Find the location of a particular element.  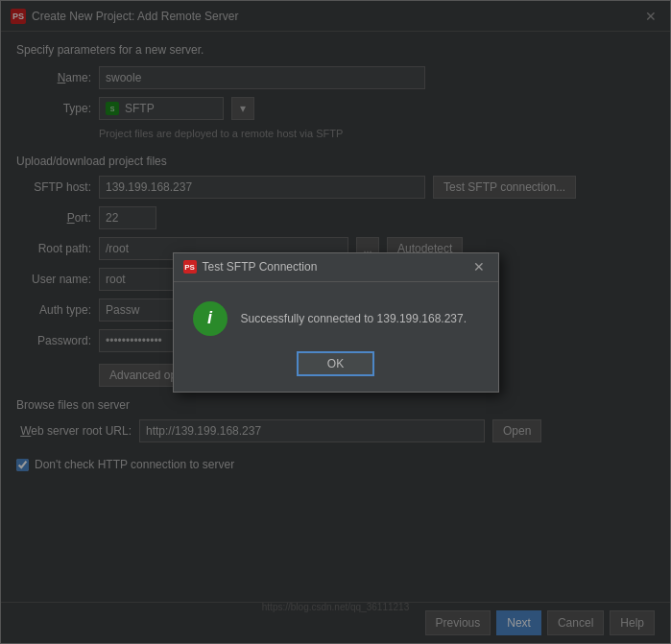

modal-ok-button: OK is located at coordinates (336, 364).